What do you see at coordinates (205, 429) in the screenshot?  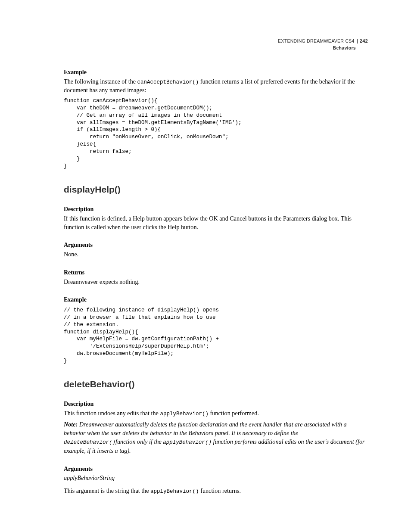 I see `note-text: Dreamweaver automatically deletes the fu…` at bounding box center [205, 429].